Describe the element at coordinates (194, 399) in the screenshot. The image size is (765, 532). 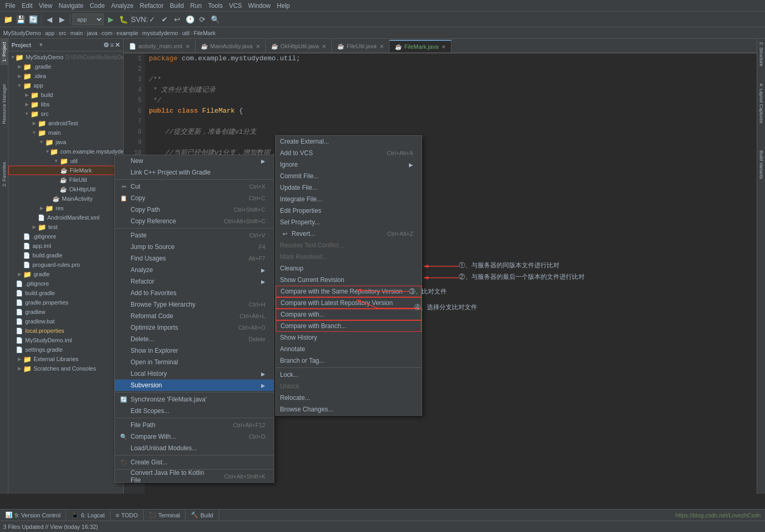
I see `ctx-synchronize: 🔄 Synchronize 'FileMark.java'` at that location.